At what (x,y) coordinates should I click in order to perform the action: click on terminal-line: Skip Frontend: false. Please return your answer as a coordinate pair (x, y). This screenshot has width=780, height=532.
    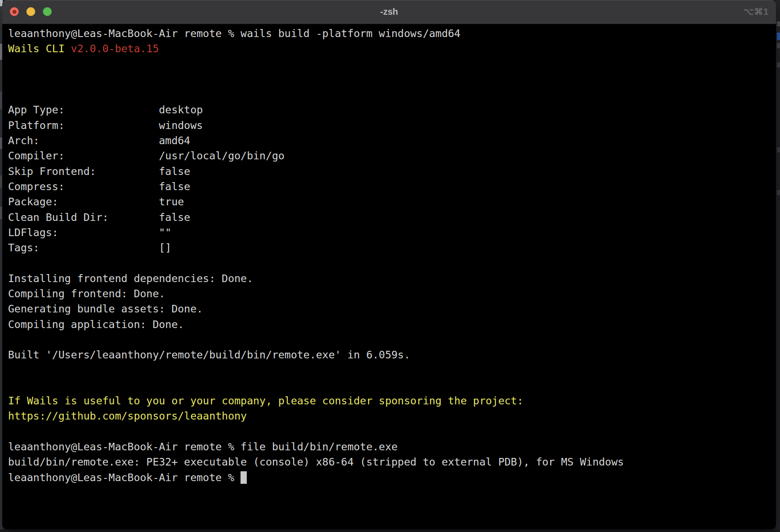
    Looking at the image, I should click on (392, 171).